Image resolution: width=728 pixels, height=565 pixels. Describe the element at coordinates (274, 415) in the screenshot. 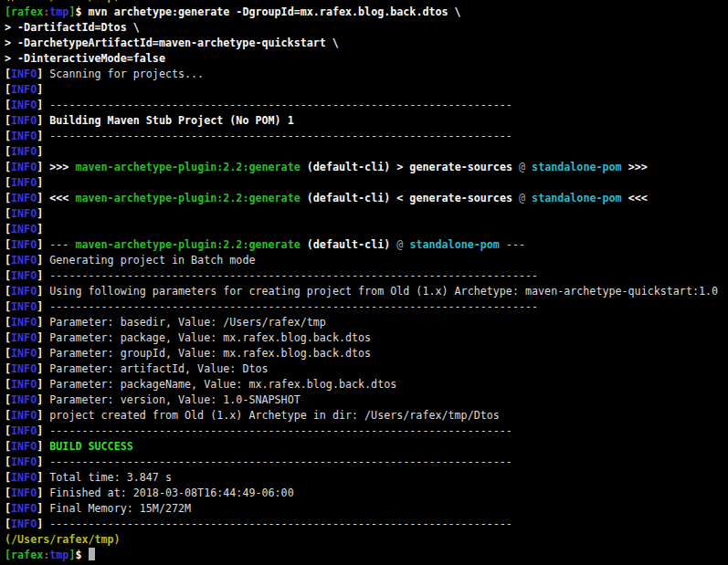

I see `terminal-text-segment: project created from Old (1.x) Archetype…` at that location.